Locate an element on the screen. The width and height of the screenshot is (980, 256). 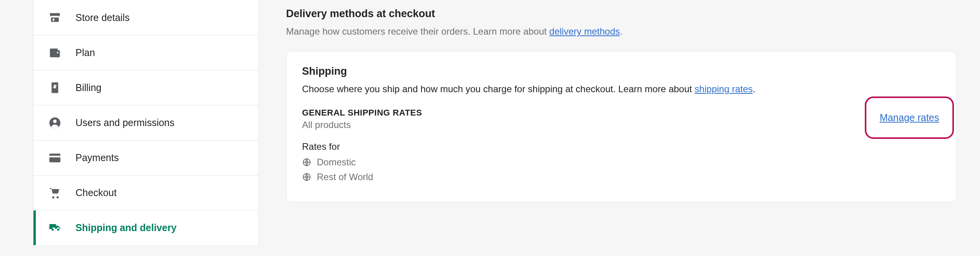
rates-for-label: Rates for is located at coordinates (621, 147).